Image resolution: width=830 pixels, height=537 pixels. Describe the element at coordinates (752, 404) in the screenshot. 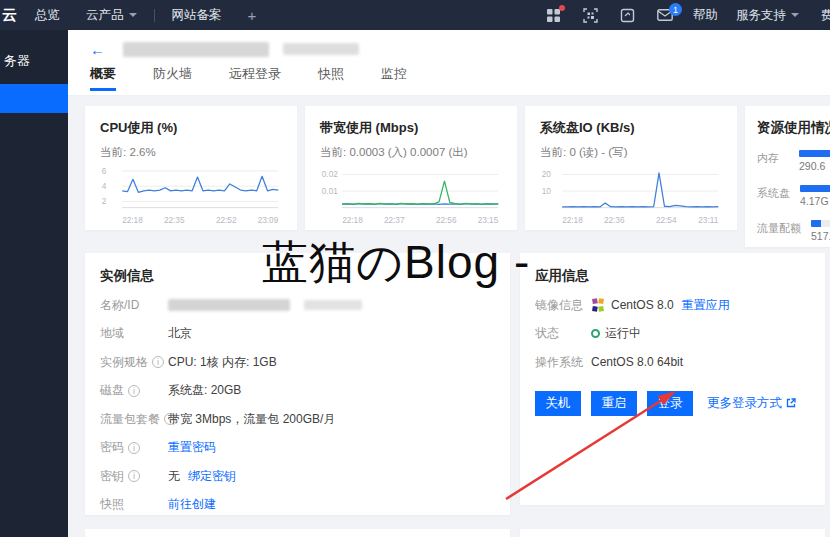

I see `more-login-methods-link: 更多登录方式` at that location.